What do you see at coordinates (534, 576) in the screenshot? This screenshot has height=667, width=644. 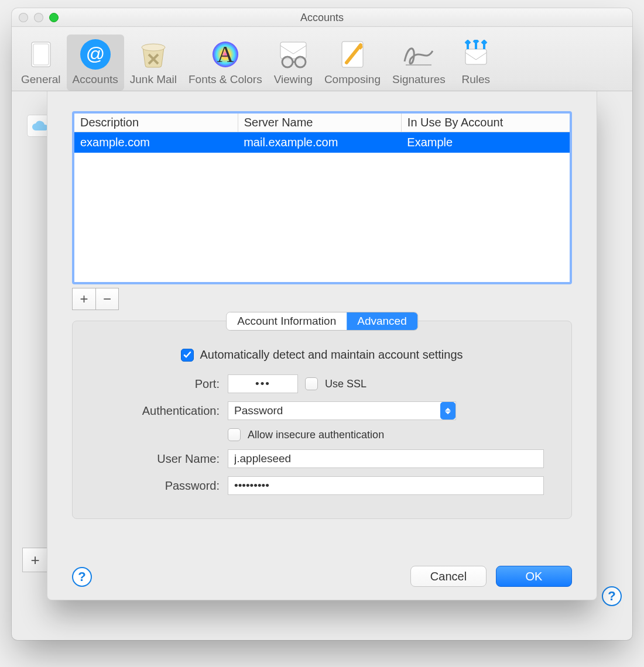 I see `ok-button: OK` at bounding box center [534, 576].